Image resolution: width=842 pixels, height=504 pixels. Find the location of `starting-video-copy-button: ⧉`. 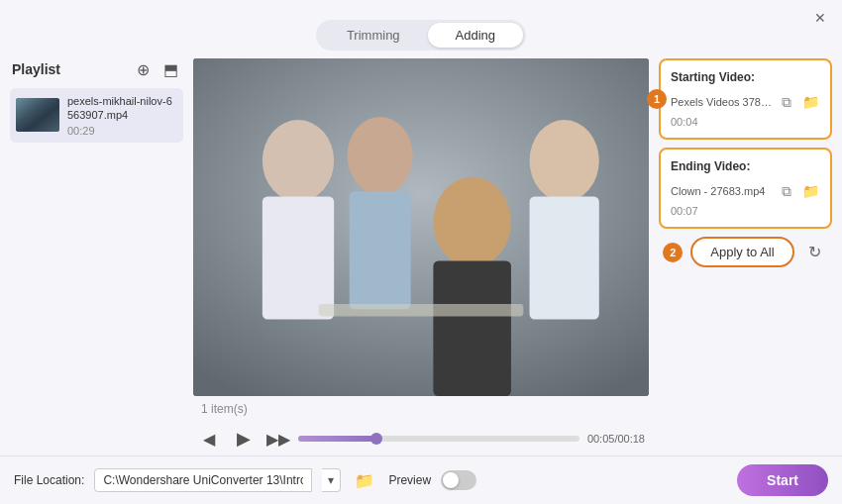

starting-video-copy-button: ⧉ is located at coordinates (787, 102).